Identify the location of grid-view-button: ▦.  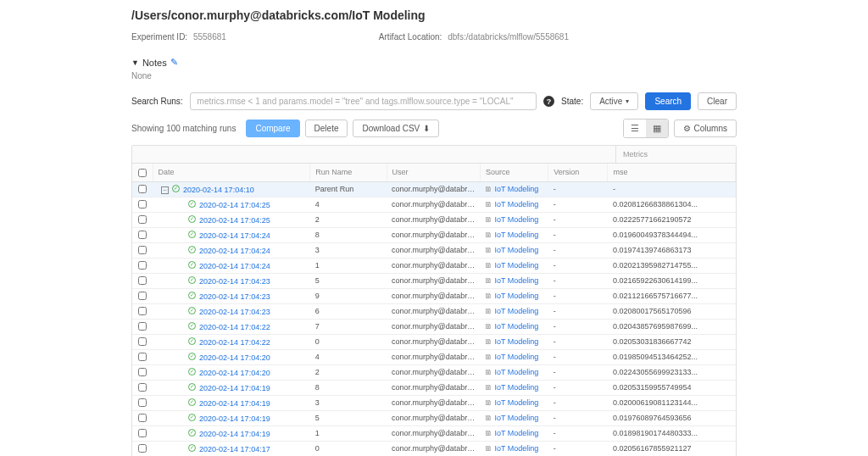
(657, 129).